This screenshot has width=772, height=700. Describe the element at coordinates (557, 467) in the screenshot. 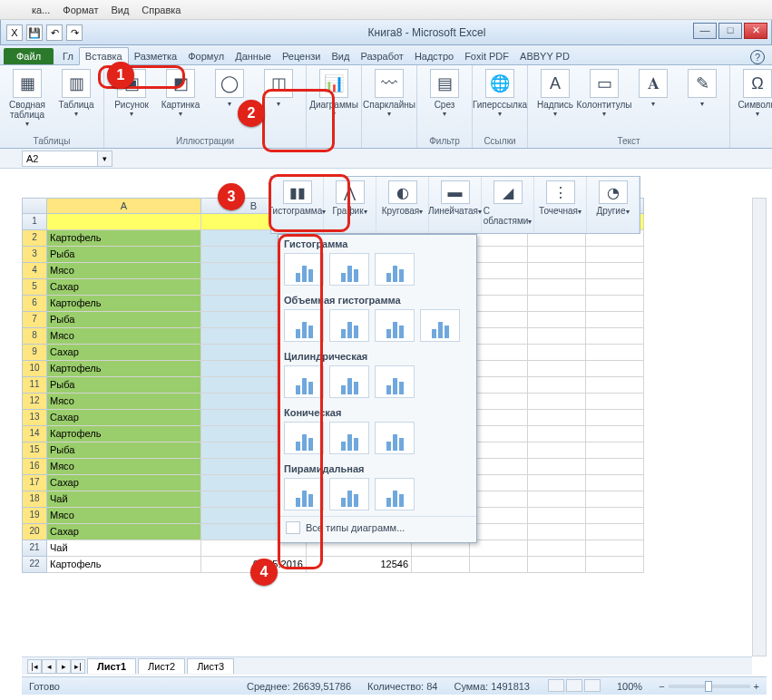

I see `cell-F16` at that location.